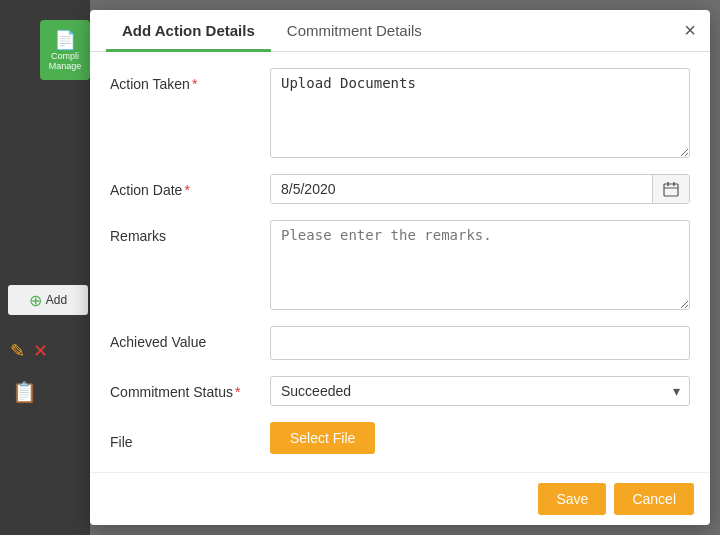 The height and width of the screenshot is (535, 720). I want to click on action-taken-input, so click(480, 113).